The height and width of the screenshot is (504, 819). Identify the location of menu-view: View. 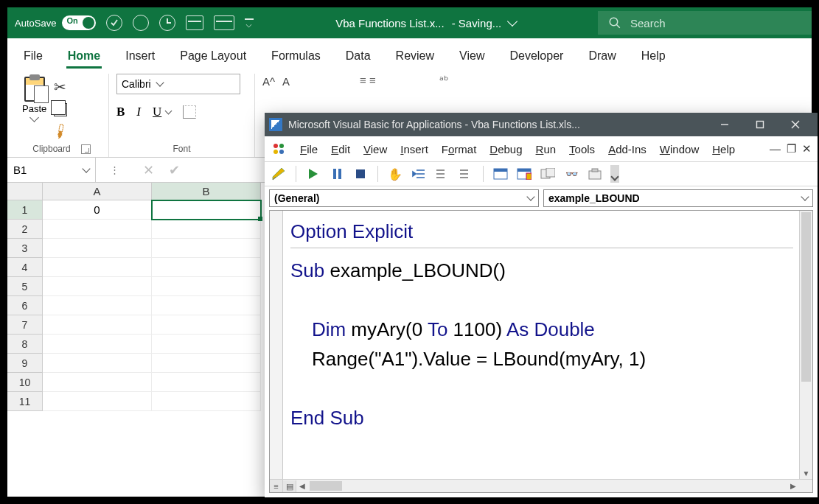
(375, 149).